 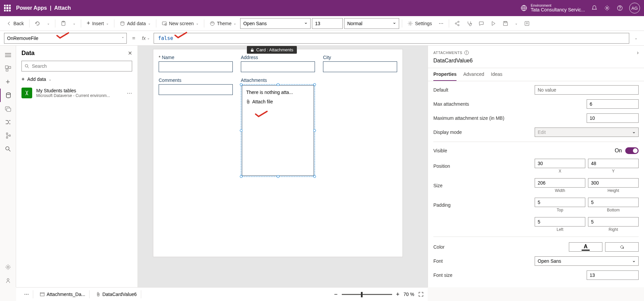 I want to click on selected-control: There is nothing atta... Attach file, so click(x=278, y=131).